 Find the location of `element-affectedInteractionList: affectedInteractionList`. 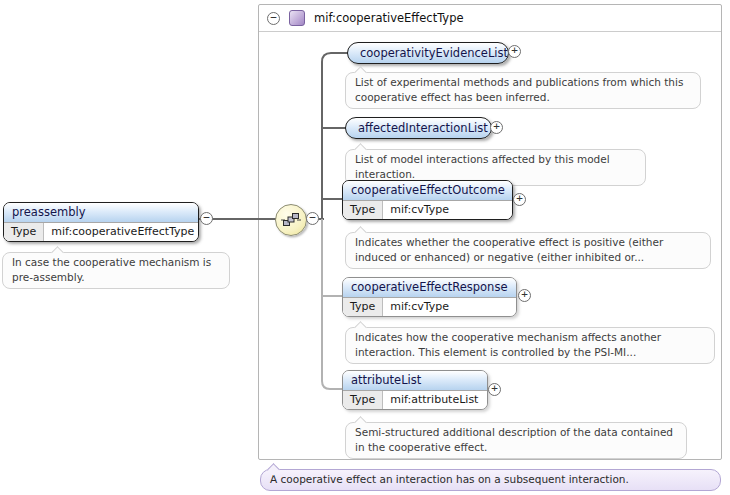

element-affectedInteractionList: affectedInteractionList is located at coordinates (418, 128).